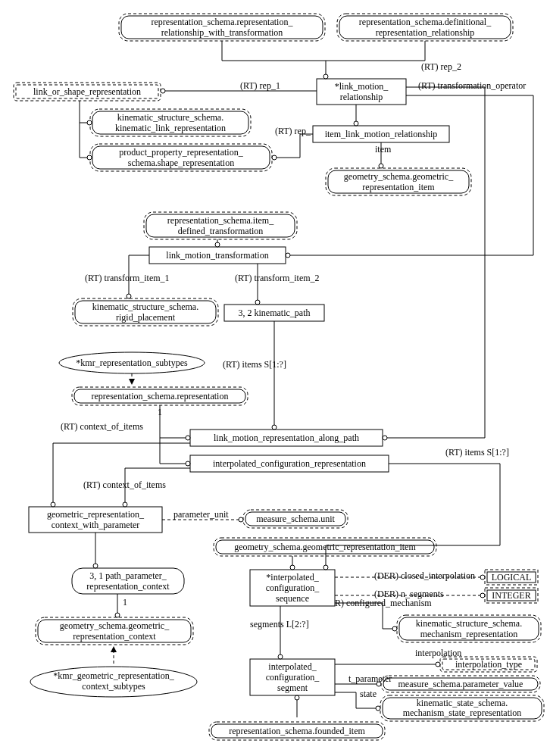 This screenshot has height=756, width=550. What do you see at coordinates (145, 317) in the screenshot?
I see `svg-text: rigid_placement` at bounding box center [145, 317].